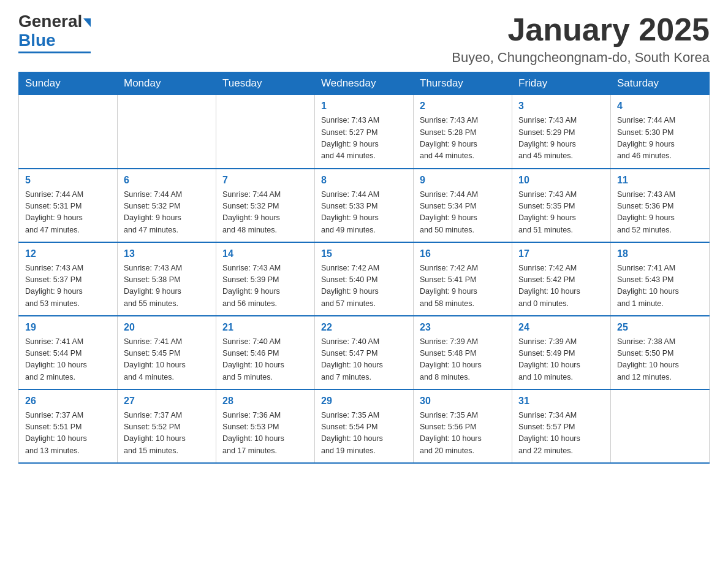 The image size is (728, 563). What do you see at coordinates (167, 401) in the screenshot?
I see `day-number: 27` at bounding box center [167, 401].